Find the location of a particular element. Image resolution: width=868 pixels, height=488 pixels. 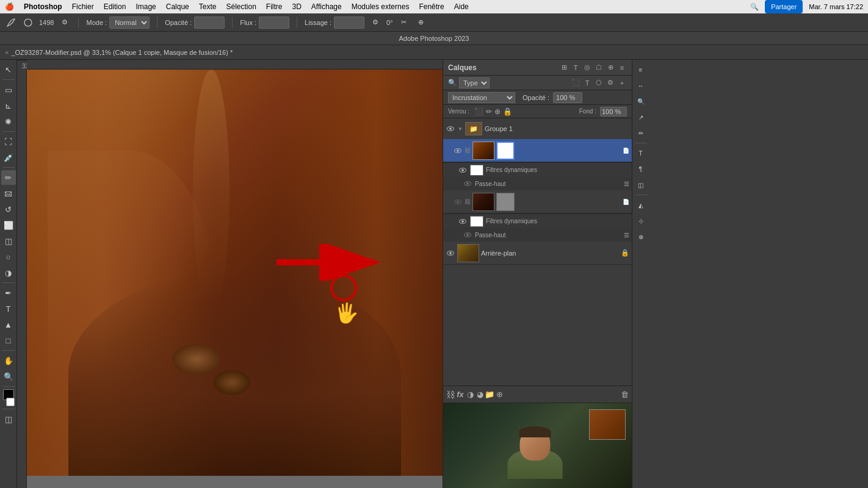

mask-btn: ◑ is located at coordinates (470, 395).